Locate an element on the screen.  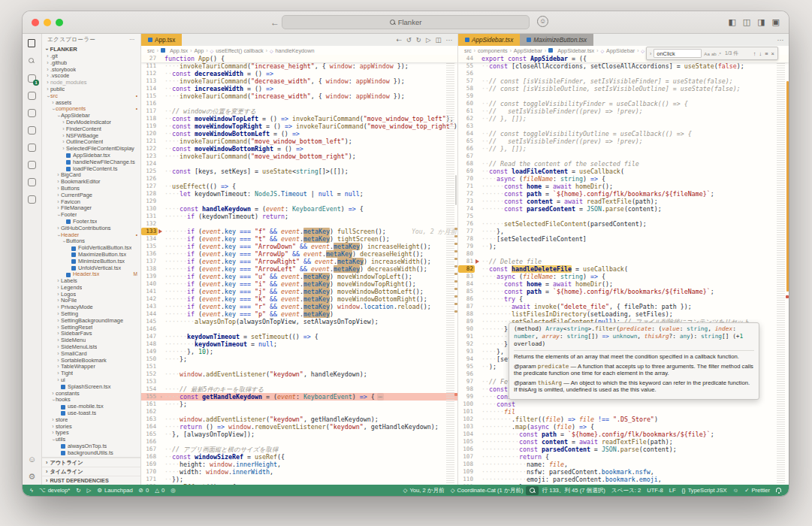
code-line: 81··// Delete file is located at coordinates (623, 261).